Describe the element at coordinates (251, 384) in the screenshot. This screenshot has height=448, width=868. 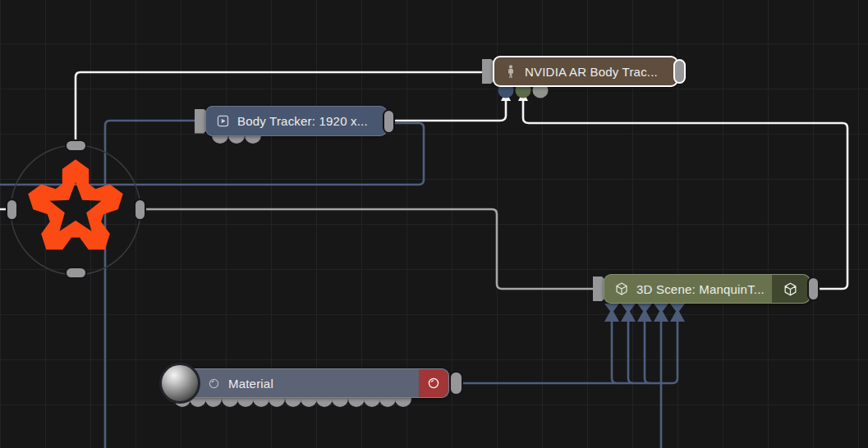
I see `node-title: Material` at that location.